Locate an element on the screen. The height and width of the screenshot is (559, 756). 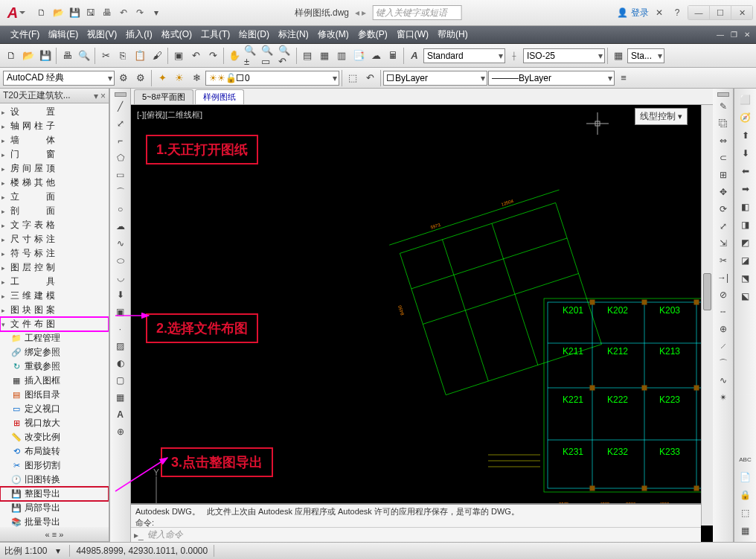
rect-icon: ▭ is located at coordinates (121, 175).